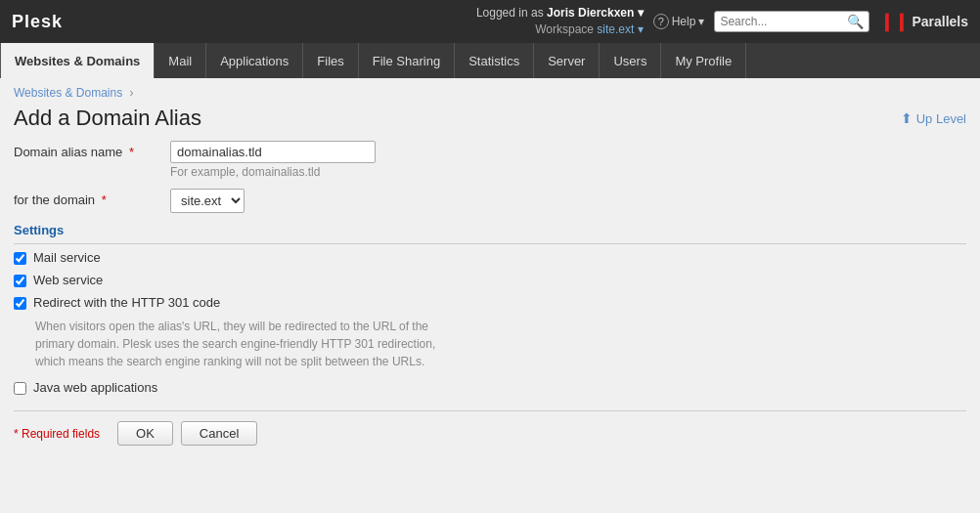 This screenshot has width=980, height=513. Describe the element at coordinates (685, 21) in the screenshot. I see `help-label: Help` at that location.